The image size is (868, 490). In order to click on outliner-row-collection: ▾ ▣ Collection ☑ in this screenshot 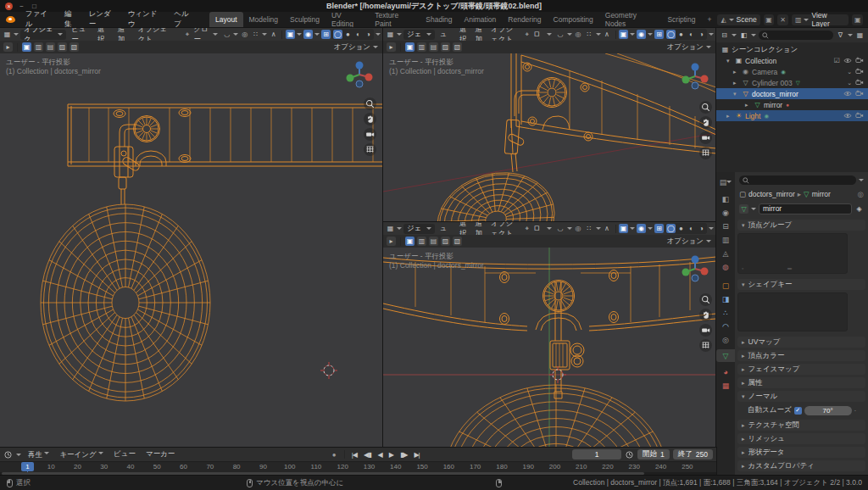, I will do `click(792, 61)`.